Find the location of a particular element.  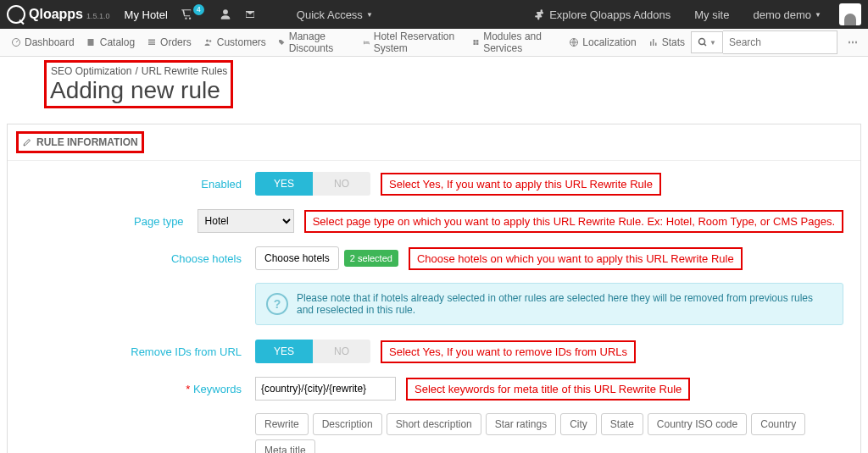

label-remove: Remove IDs from URL is located at coordinates (140, 352).